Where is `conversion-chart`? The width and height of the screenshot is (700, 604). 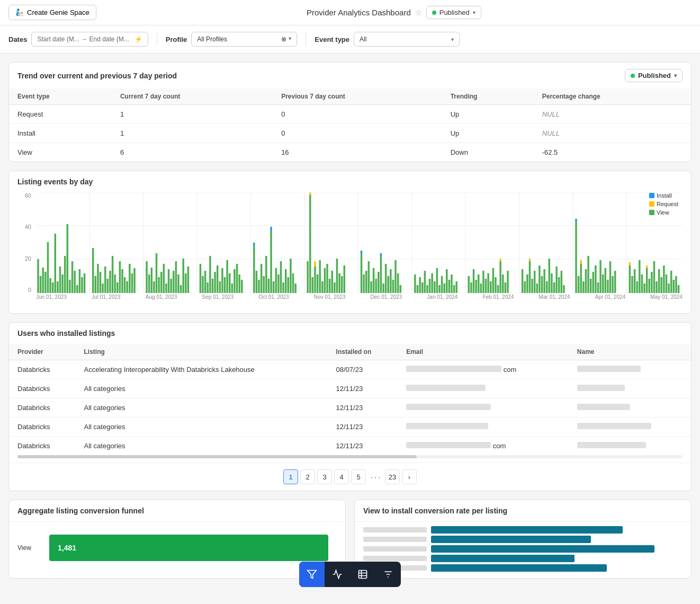 conversion-chart is located at coordinates (523, 550).